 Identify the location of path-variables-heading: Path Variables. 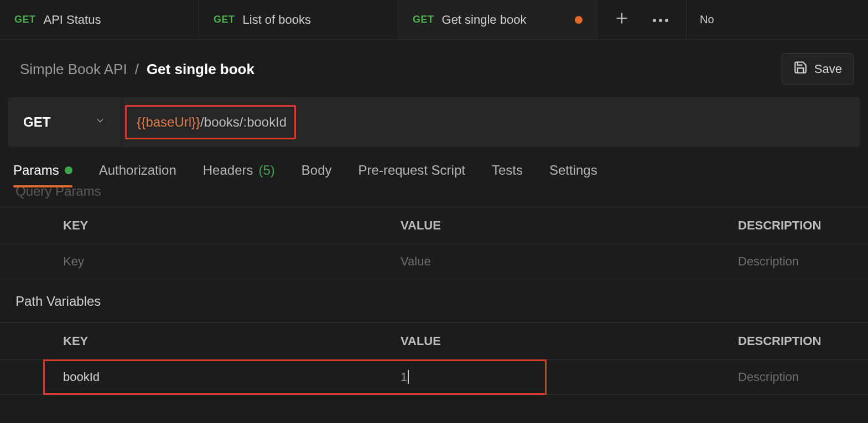
(434, 297).